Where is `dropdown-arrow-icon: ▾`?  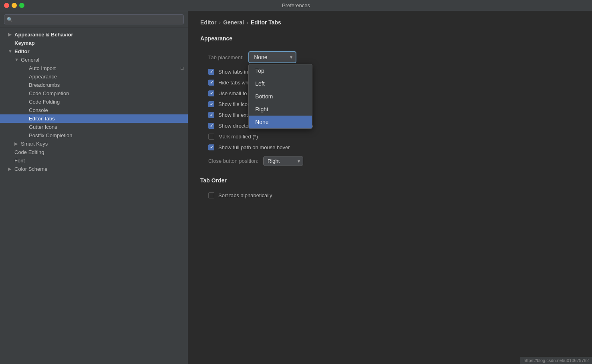 dropdown-arrow-icon: ▾ is located at coordinates (291, 57).